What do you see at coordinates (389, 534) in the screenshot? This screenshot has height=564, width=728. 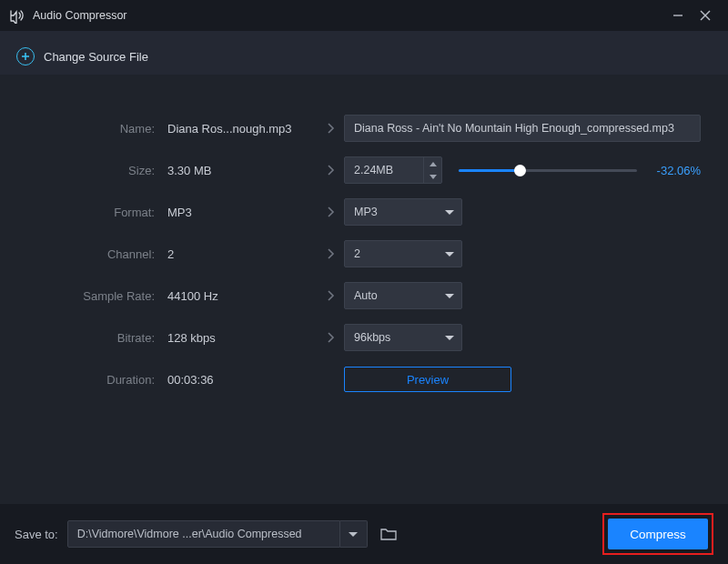 I see `folder-icon` at bounding box center [389, 534].